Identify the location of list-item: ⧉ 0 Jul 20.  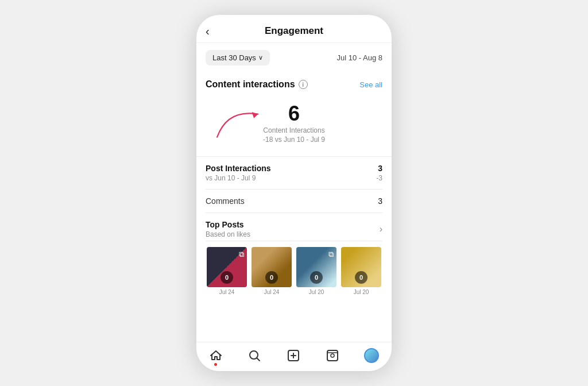
(316, 271).